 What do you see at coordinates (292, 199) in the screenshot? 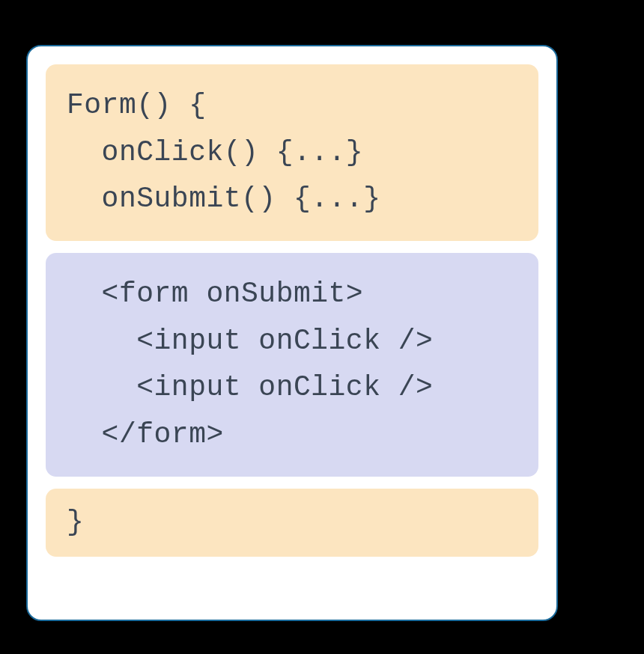
I see `code-line: onSubmit() {...}` at bounding box center [292, 199].